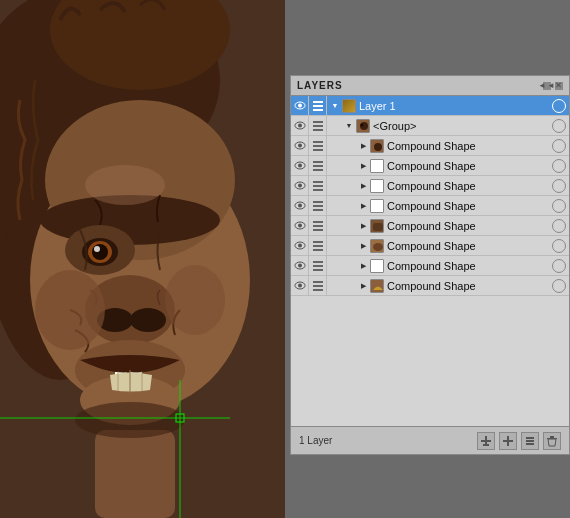  I want to click on layer-row-cs6: ▶Compound Shape, so click(430, 246).